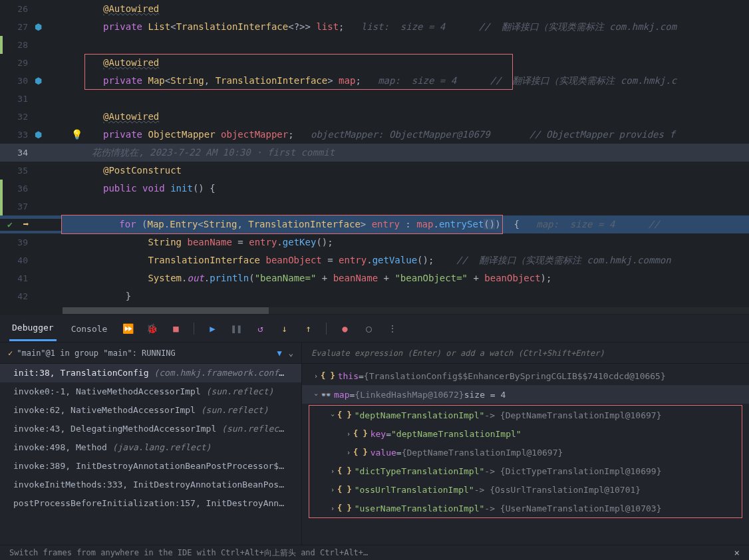 The width and height of the screenshot is (749, 560). Describe the element at coordinates (525, 353) in the screenshot. I see `evaluate-expression-input` at that location.